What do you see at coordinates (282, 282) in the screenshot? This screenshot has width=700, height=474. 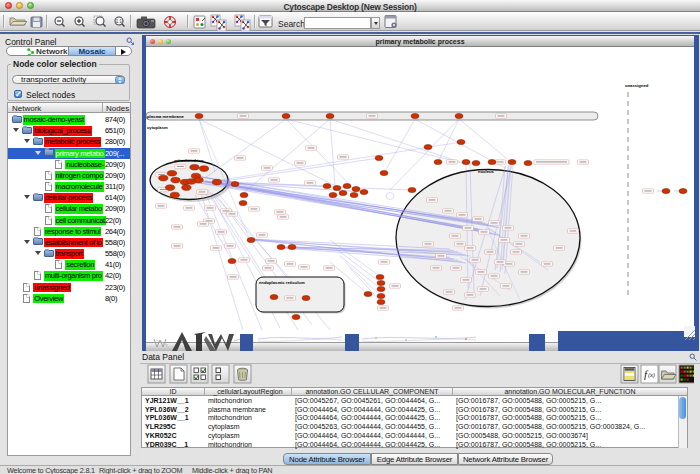 I see `svg-text: endoplasmic reticulum` at bounding box center [282, 282].